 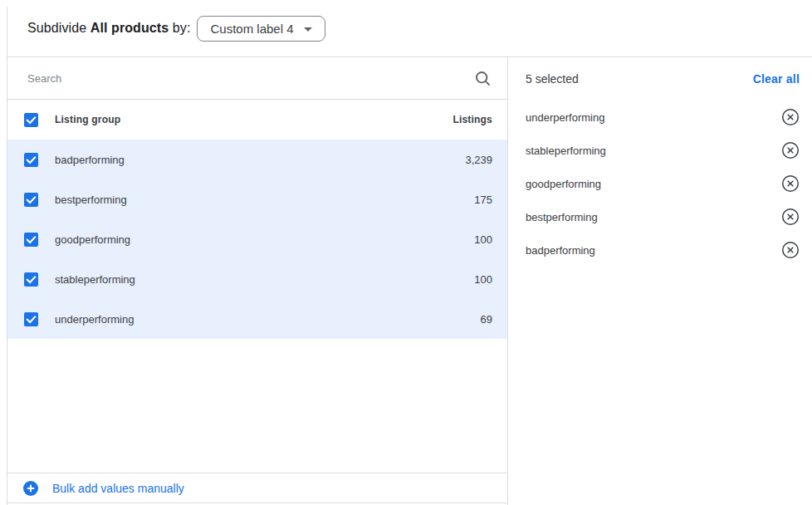 What do you see at coordinates (254, 120) in the screenshot?
I see `column-listing-group: Listing group` at bounding box center [254, 120].